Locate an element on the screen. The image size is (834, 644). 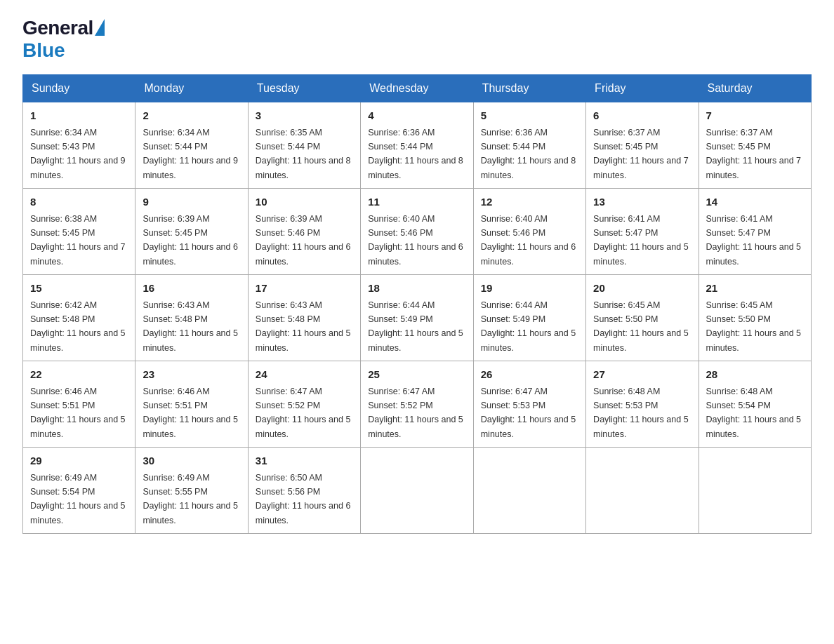
calendar-cell: 20Sunrise: 6:45 AMSunset: 5:50 PMDayligh… is located at coordinates (642, 318).